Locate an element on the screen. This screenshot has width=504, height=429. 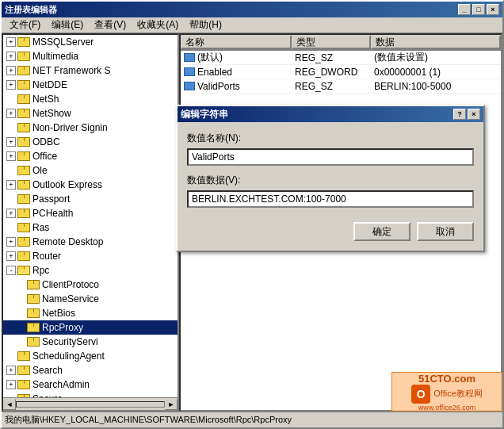
tree-label-netframework: NET Framework S is located at coordinates (71, 71).